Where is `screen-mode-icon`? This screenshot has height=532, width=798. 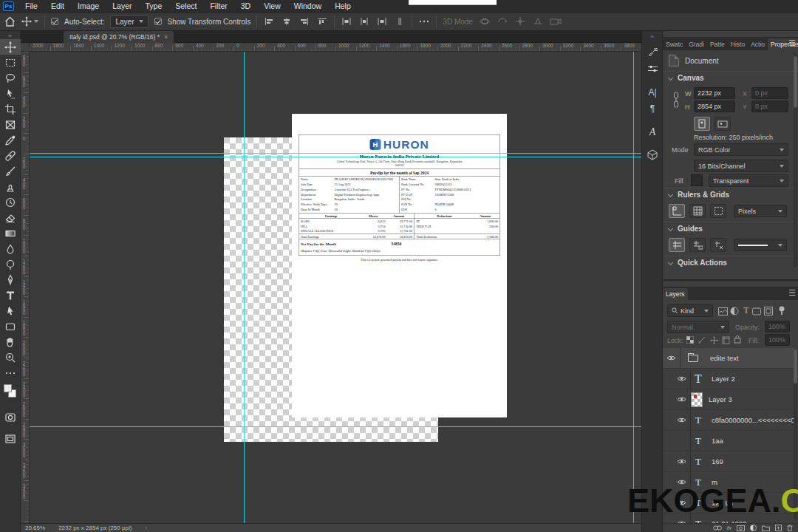 screen-mode-icon is located at coordinates (10, 439).